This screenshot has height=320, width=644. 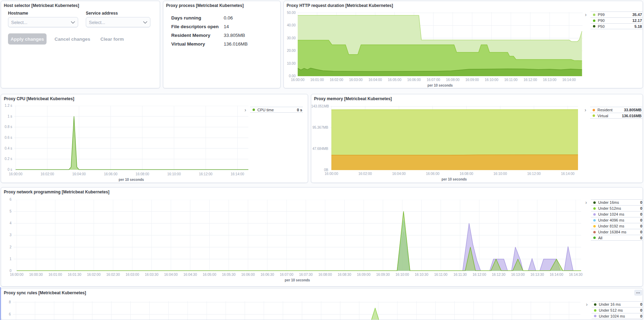 I want to click on legend-item: Virtual136.016MB, so click(x=616, y=115).